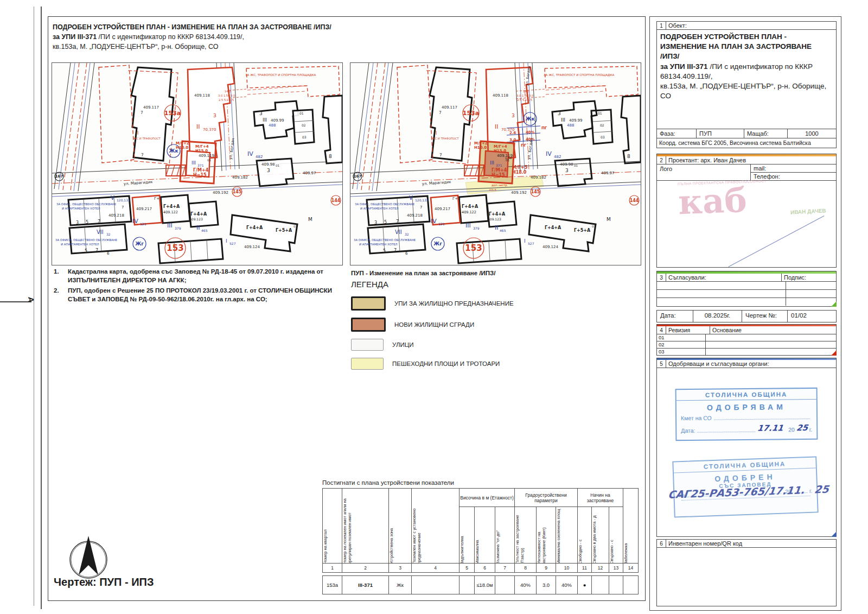  What do you see at coordinates (505, 535) in the screenshot?
I see `param-col-header: Възможна "от-до"` at bounding box center [505, 535].